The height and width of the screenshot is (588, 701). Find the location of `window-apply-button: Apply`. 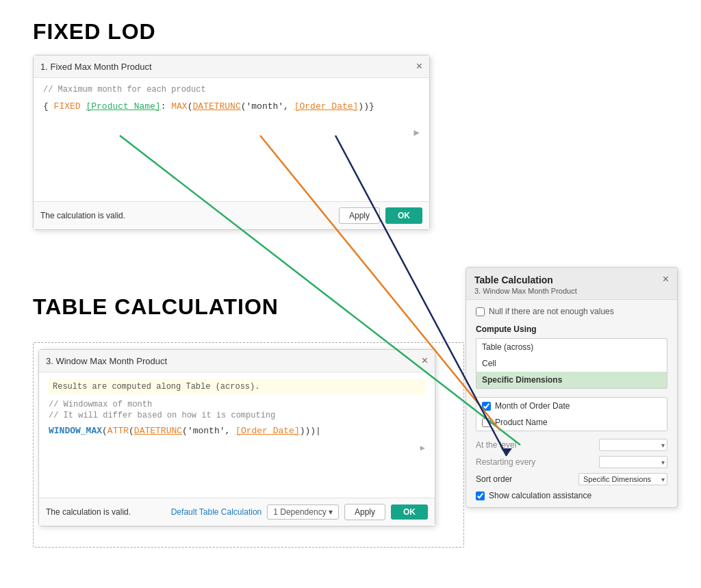

window-apply-button: Apply is located at coordinates (365, 512).